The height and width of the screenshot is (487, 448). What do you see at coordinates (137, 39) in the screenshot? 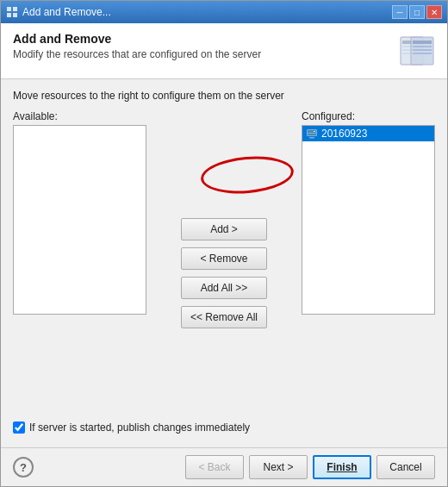
I see `page-title: Add and Remove` at bounding box center [137, 39].